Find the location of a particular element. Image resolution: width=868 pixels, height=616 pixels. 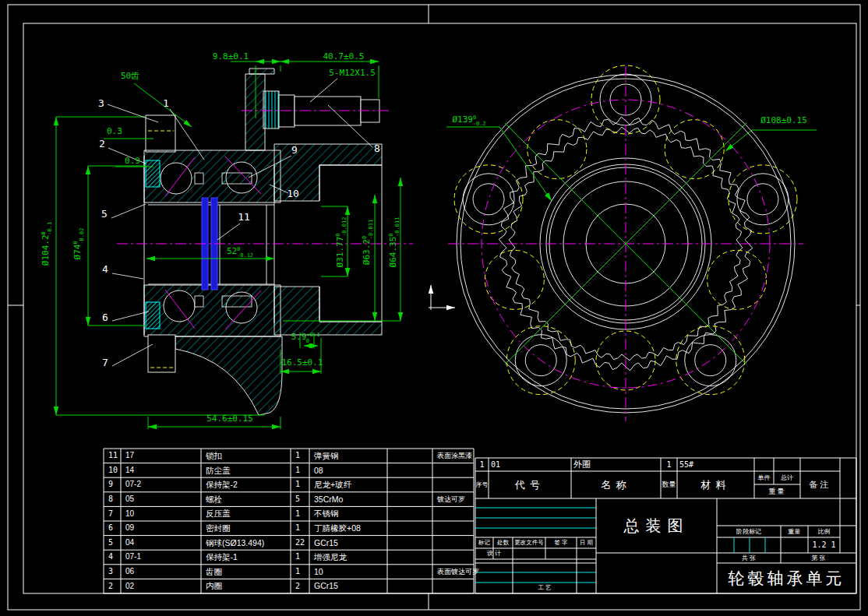

dim-text: 40.7±0.5 is located at coordinates (344, 56).